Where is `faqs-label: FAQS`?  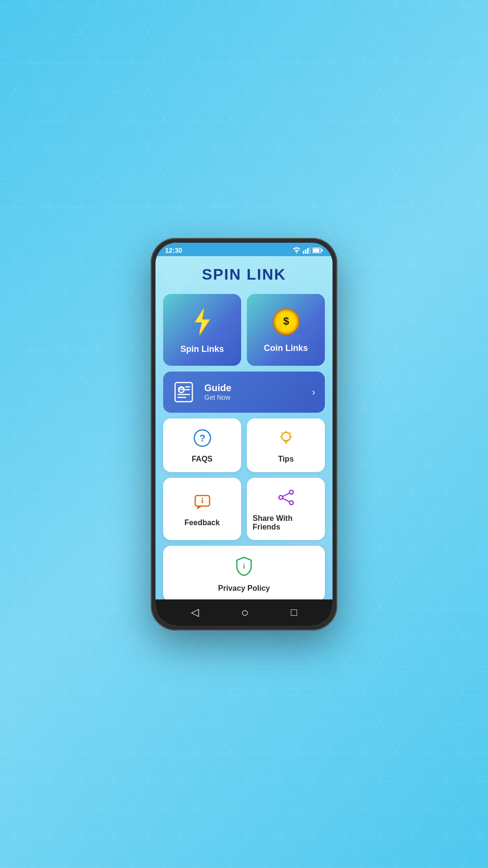 faqs-label: FAQS is located at coordinates (202, 459).